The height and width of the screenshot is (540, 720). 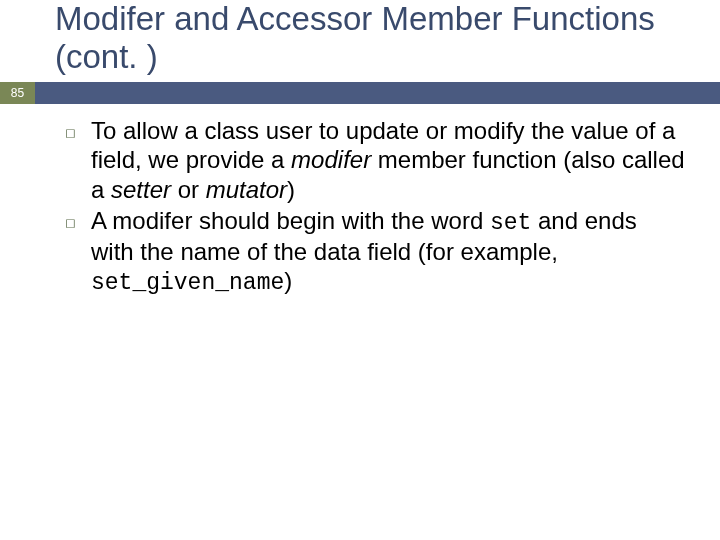 What do you see at coordinates (388, 160) in the screenshot?
I see `bullet-text: To allow a class user to update or modif…` at bounding box center [388, 160].